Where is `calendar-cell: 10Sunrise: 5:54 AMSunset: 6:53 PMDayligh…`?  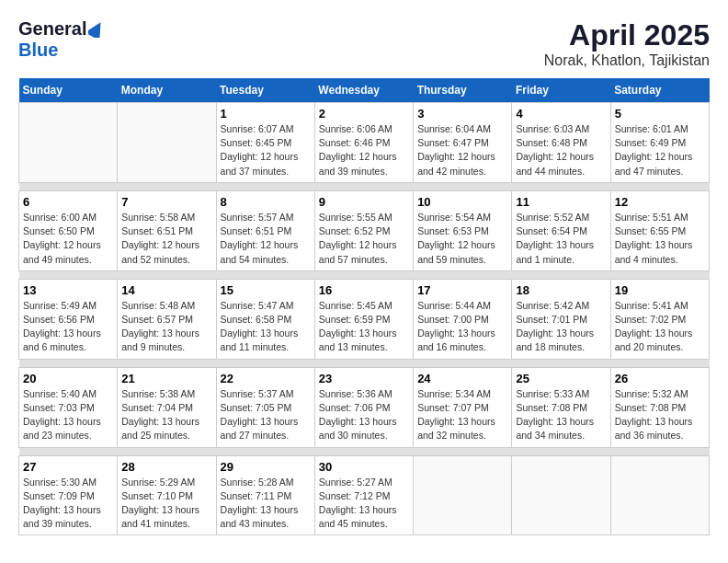 calendar-cell: 10Sunrise: 5:54 AMSunset: 6:53 PMDayligh… is located at coordinates (463, 230).